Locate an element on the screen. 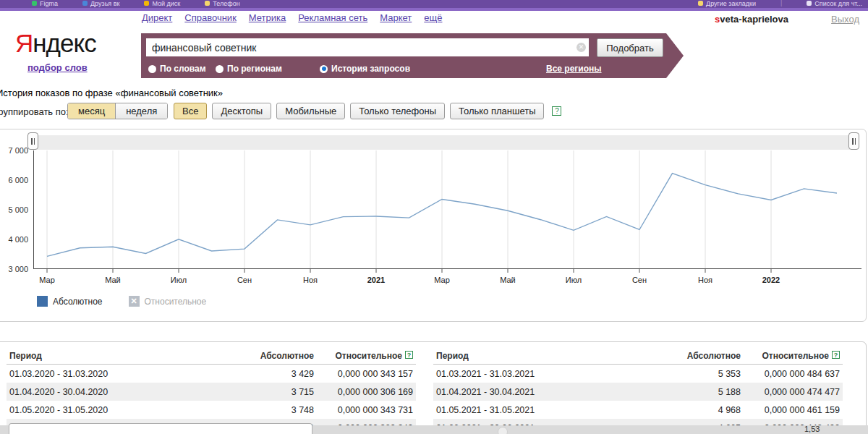 The width and height of the screenshot is (868, 434). bookmark-item: Другие закладки is located at coordinates (727, 4).